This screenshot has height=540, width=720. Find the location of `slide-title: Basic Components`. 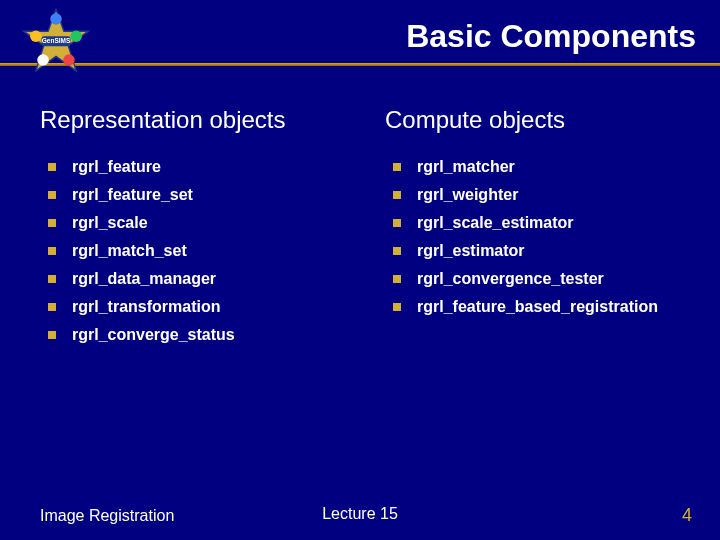

slide-title: Basic Components is located at coordinates (360, 36).